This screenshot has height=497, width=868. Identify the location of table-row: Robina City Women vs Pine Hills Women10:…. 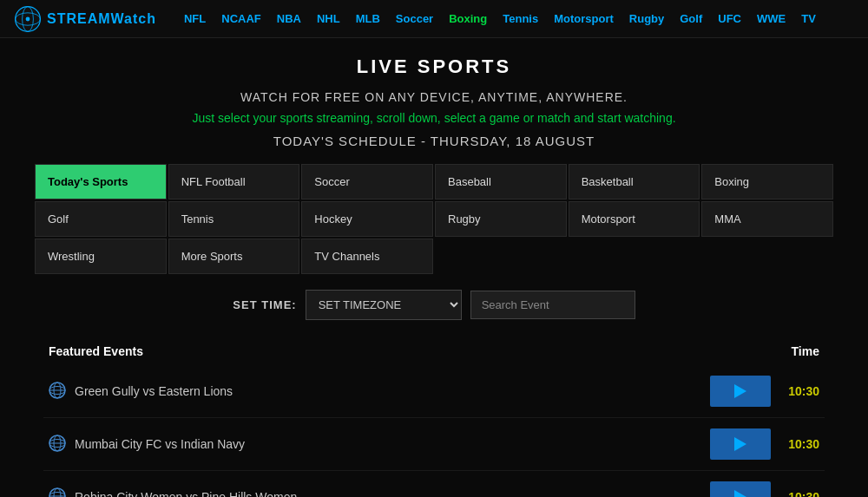
(434, 484).